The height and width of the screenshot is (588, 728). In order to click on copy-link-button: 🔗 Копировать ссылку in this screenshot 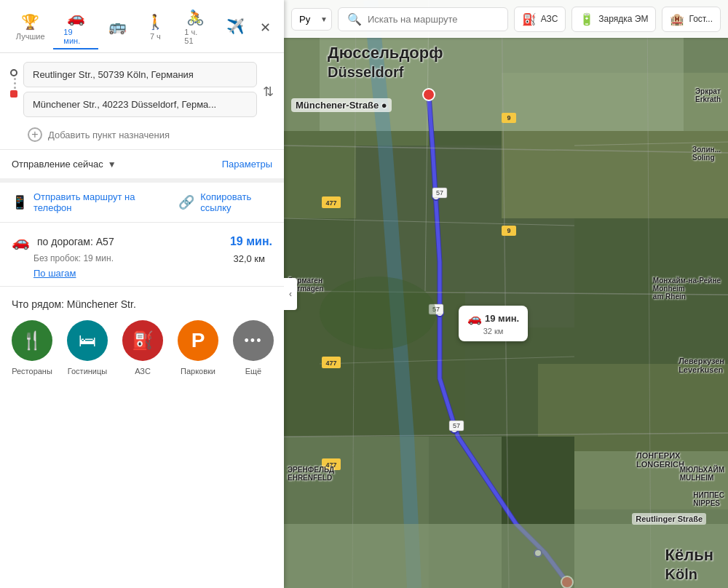, I will do `click(226, 202)`.